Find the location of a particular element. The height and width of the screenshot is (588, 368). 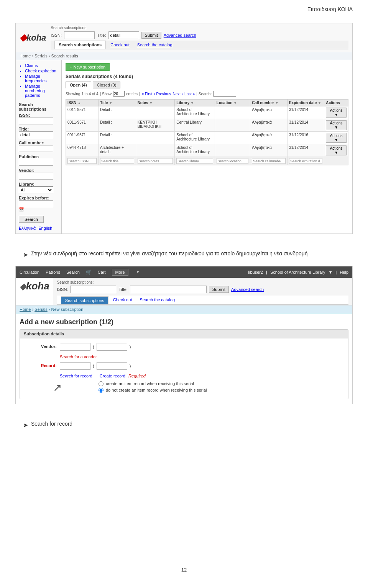

table-search-input is located at coordinates (225, 94).